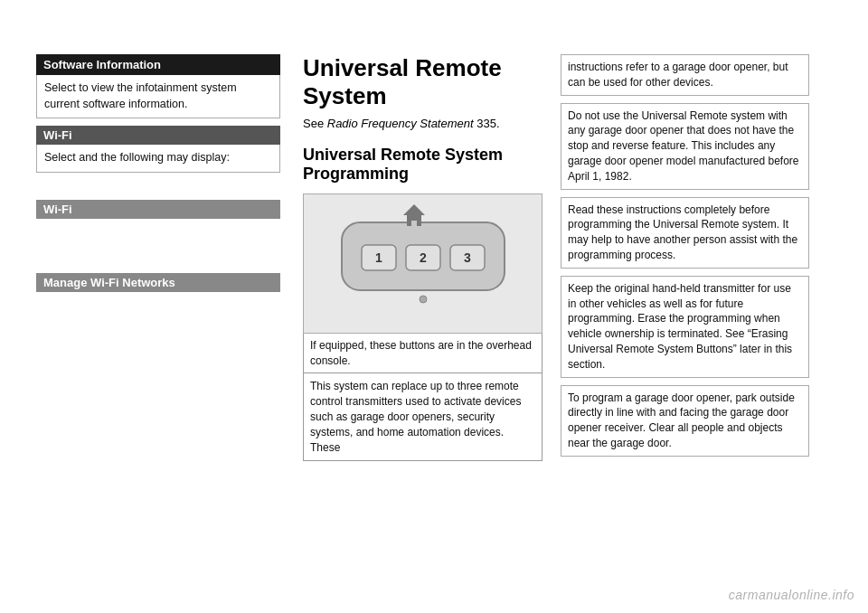  What do you see at coordinates (423, 354) in the screenshot?
I see `remote-caption: If equipped, these buttons are in the ov…` at bounding box center [423, 354].